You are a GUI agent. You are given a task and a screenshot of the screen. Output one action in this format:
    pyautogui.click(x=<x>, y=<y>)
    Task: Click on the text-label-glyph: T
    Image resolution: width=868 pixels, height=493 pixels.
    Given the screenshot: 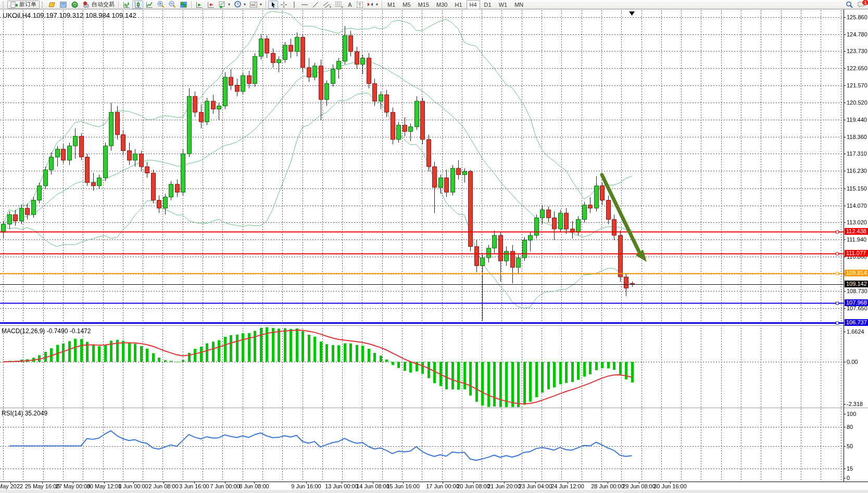 What is the action you would take?
    pyautogui.click(x=360, y=5)
    